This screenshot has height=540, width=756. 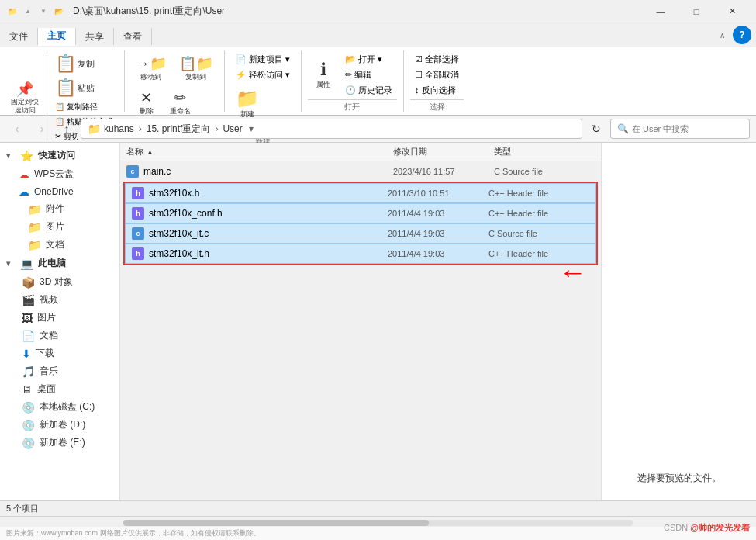 I want to click on file-date: 2023/4/16 11:57, so click(x=444, y=171).